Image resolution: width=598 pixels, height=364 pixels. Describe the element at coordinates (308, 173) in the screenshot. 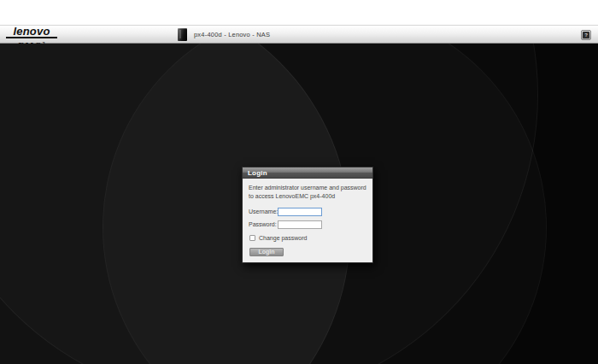

I see `login-dialog-titlebar: Login` at that location.